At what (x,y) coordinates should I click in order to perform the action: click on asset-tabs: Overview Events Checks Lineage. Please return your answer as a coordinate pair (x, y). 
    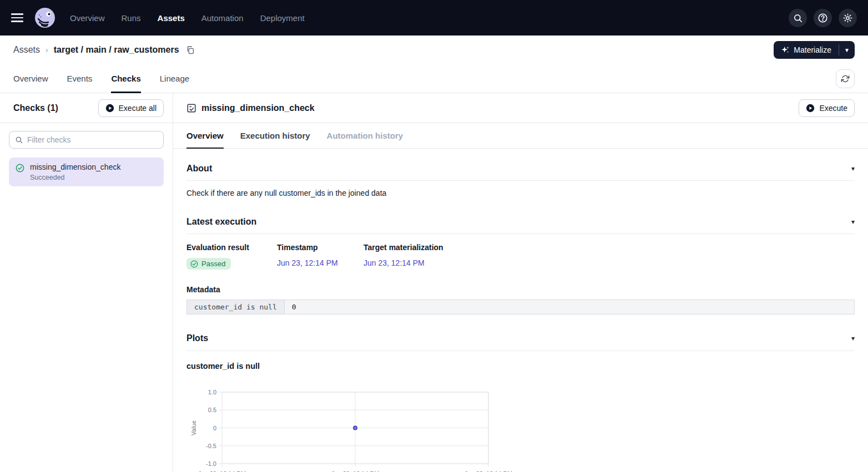
    Looking at the image, I should click on (434, 79).